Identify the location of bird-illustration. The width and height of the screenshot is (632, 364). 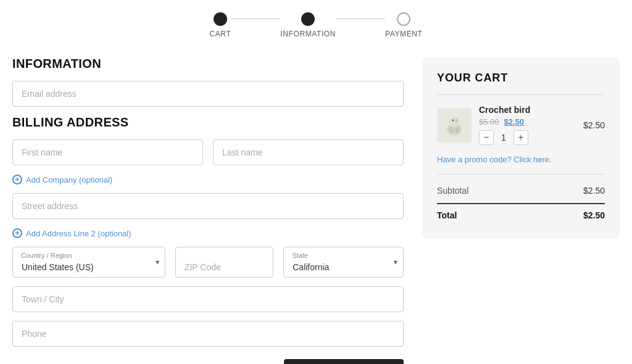
(454, 125).